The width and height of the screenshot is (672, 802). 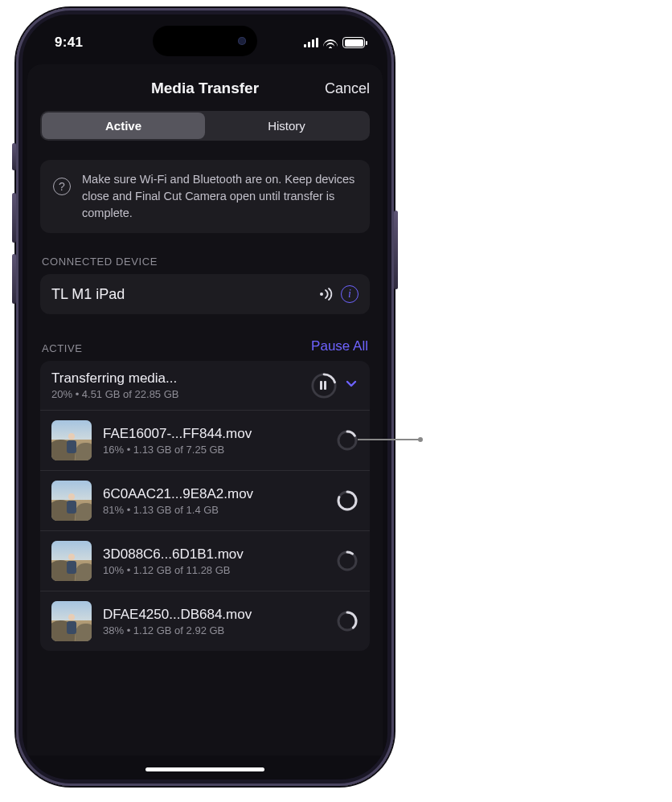 I want to click on transfer-summary-row: Transferring media... 20% • 4.51 GB of 2…, so click(x=205, y=386).